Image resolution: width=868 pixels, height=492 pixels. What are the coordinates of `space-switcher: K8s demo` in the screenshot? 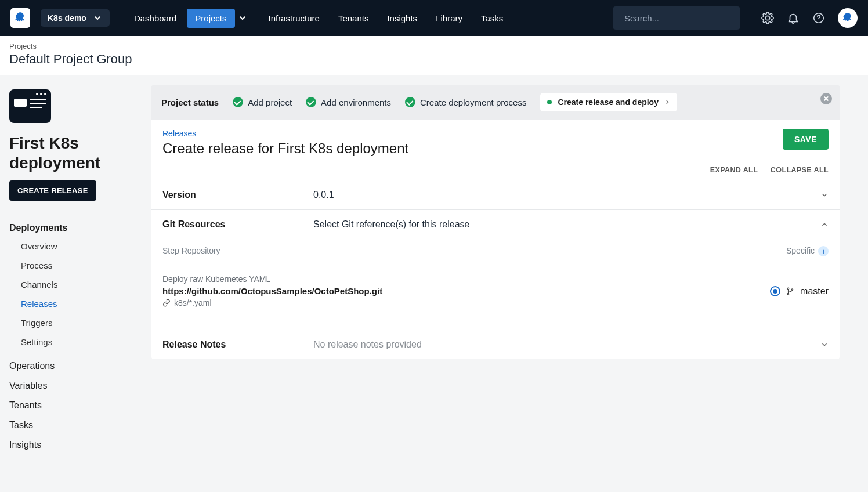 It's located at (75, 18).